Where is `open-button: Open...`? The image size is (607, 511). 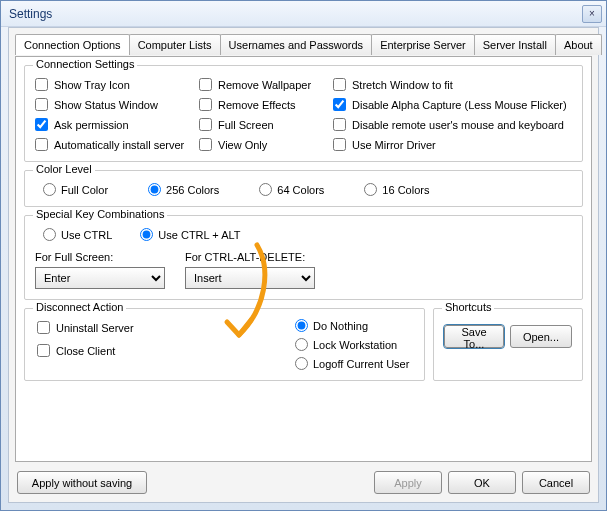 open-button: Open... is located at coordinates (541, 336).